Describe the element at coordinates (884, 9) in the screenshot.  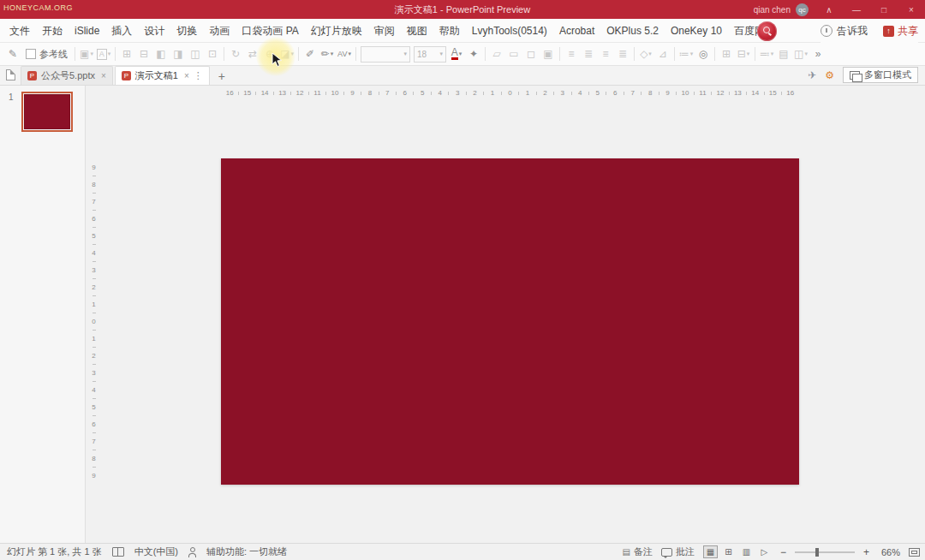
I see `maximize-button: □` at that location.